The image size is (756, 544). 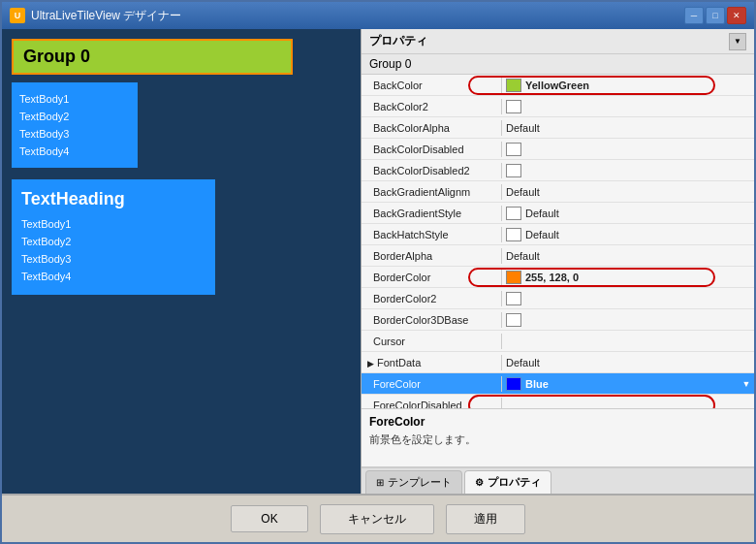 What do you see at coordinates (514, 149) in the screenshot?
I see `backcolordisabled-swatch` at bounding box center [514, 149].